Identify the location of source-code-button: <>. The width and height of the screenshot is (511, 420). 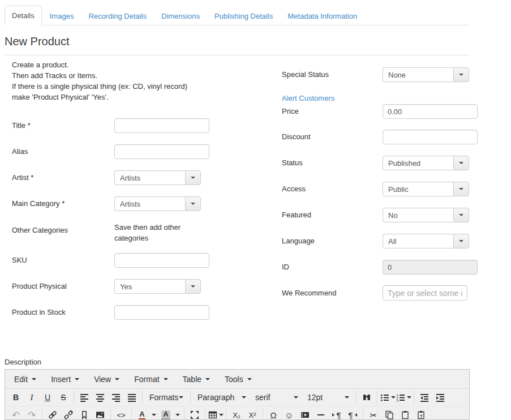
(121, 414).